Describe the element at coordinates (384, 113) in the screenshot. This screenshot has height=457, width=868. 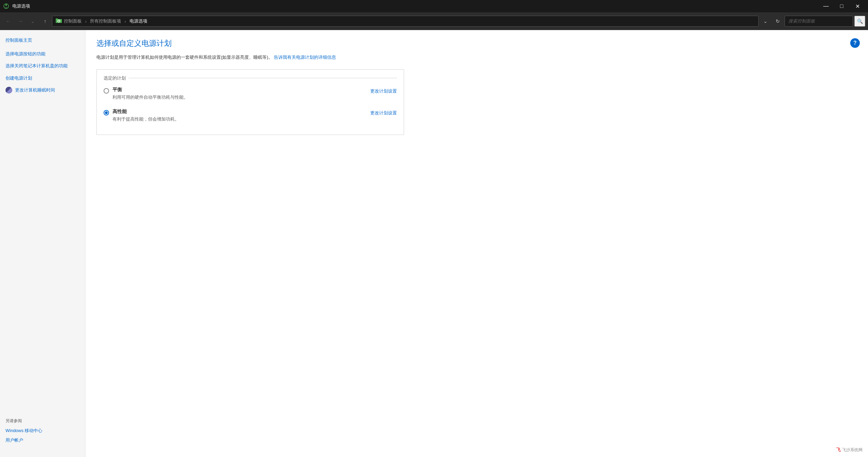
I see `plan-hp-change-link: 更改计划设置` at that location.